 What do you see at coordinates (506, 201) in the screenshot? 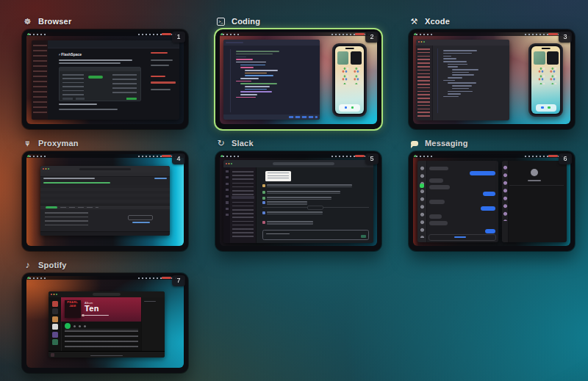
I see `contact-avatar-rail` at bounding box center [506, 201].